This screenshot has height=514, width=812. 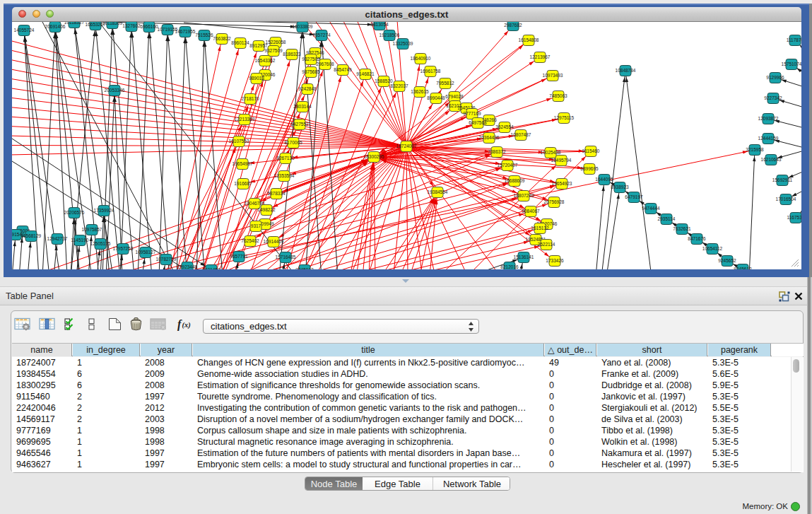 What do you see at coordinates (114, 90) in the screenshot?
I see `svg-text: 20053346` at bounding box center [114, 90].